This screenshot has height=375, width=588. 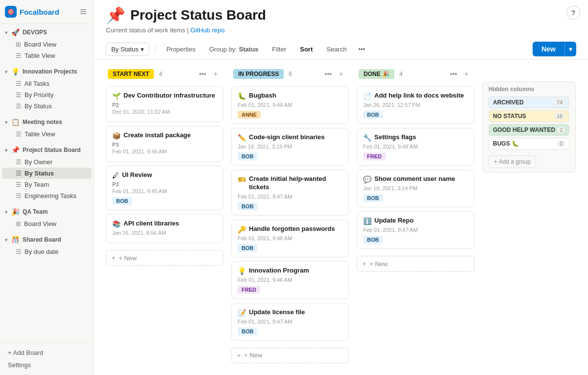 What do you see at coordinates (83, 12) in the screenshot?
I see `sidebar-collapse-button` at bounding box center [83, 12].